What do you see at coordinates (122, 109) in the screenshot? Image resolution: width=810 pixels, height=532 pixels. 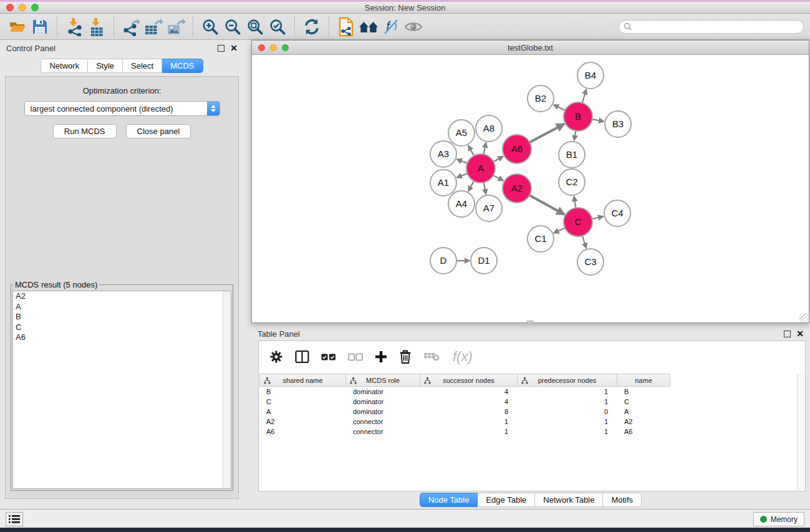 I see `criterion-dropdown: largest connected component (directed)` at bounding box center [122, 109].